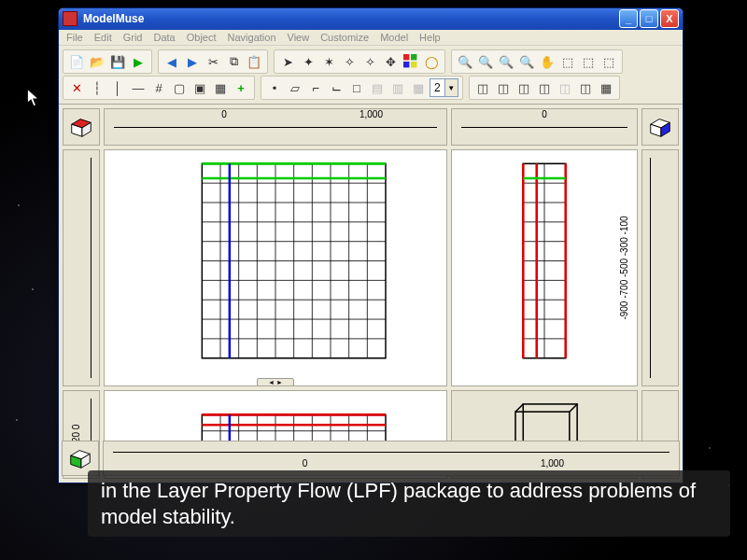 The height and width of the screenshot is (560, 747). What do you see at coordinates (544, 268) in the screenshot?
I see `side-grid` at bounding box center [544, 268].